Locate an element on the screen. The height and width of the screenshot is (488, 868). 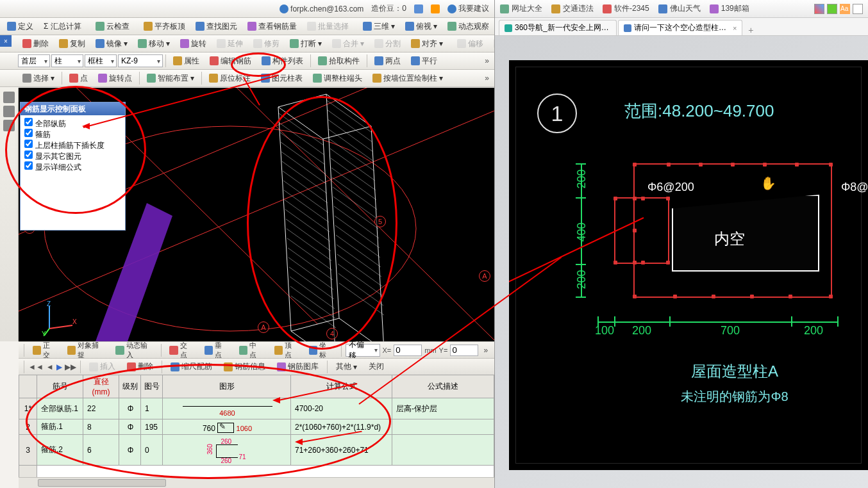
category-dropdown: 柱 is located at coordinates (67, 61).